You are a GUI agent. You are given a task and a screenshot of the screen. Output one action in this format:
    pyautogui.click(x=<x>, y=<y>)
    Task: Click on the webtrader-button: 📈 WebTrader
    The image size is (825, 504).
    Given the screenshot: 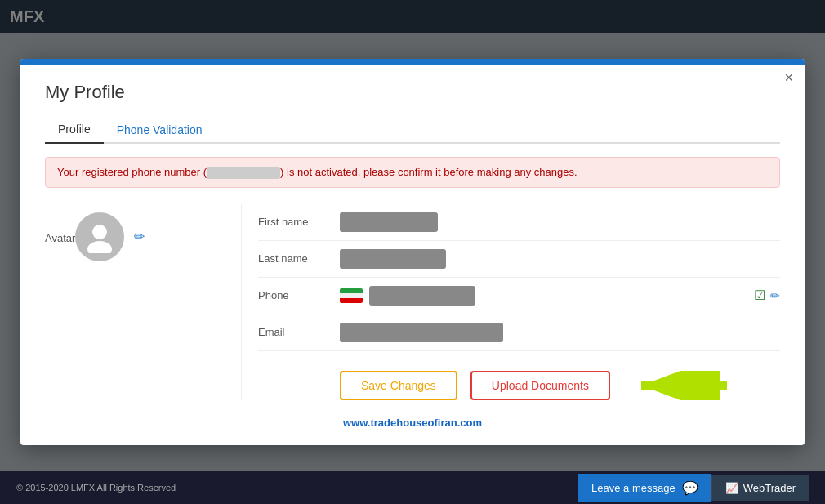 What is the action you would take?
    pyautogui.click(x=760, y=488)
    